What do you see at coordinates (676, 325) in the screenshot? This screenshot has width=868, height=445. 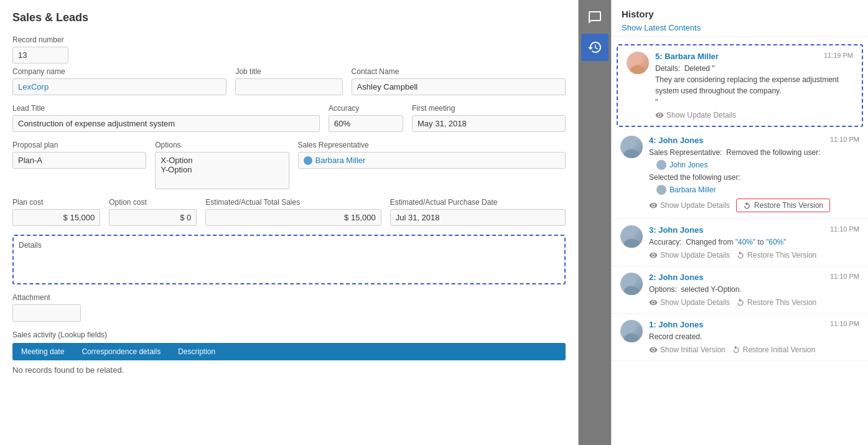 I see `history-user-1: 1: John Jones` at bounding box center [676, 325].